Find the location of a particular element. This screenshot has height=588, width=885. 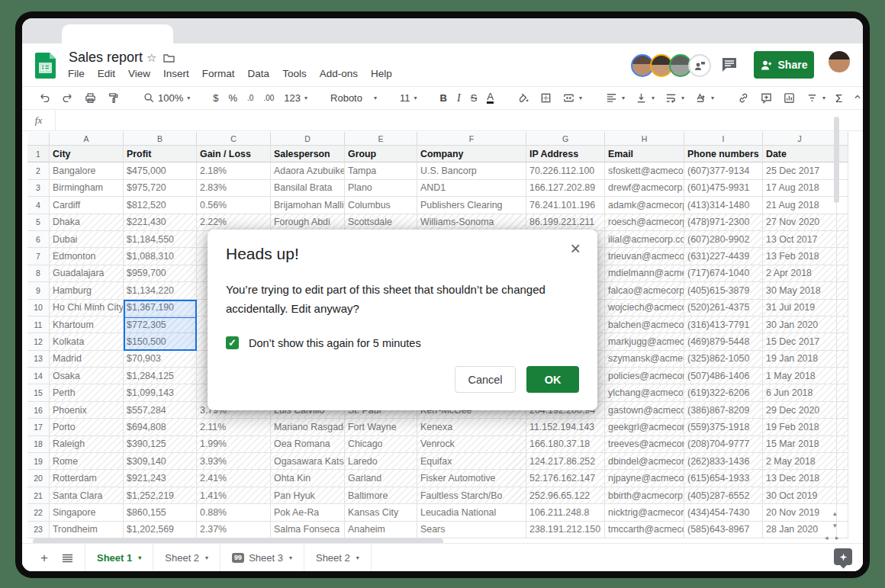

insert-link-button is located at coordinates (743, 98).